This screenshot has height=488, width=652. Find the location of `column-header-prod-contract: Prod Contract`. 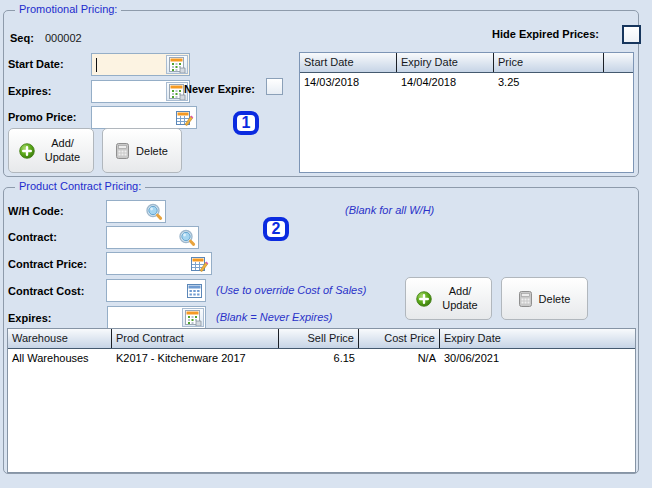

column-header-prod-contract: Prod Contract is located at coordinates (196, 338).